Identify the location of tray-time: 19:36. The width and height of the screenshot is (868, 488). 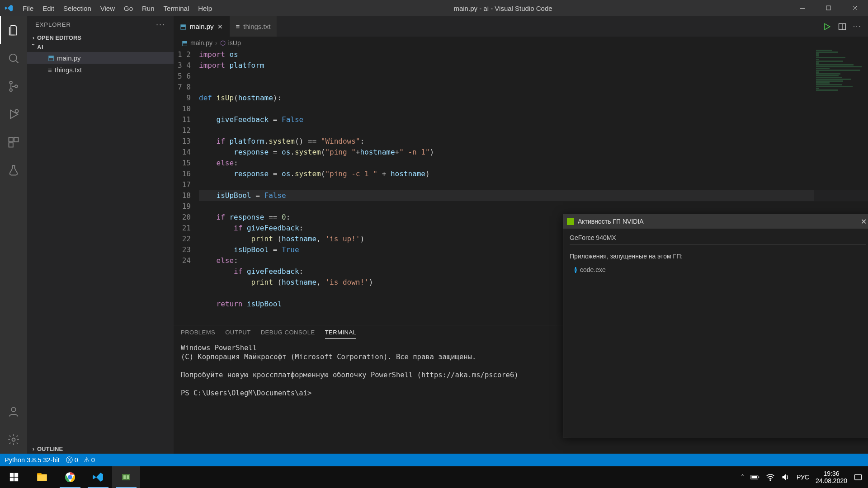
(831, 474).